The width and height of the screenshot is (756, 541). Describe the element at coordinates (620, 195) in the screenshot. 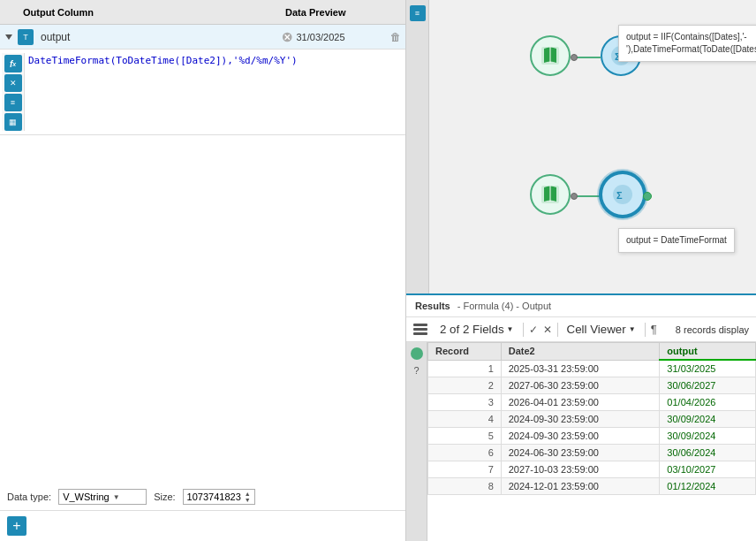

I see `svg-text: Σ` at that location.